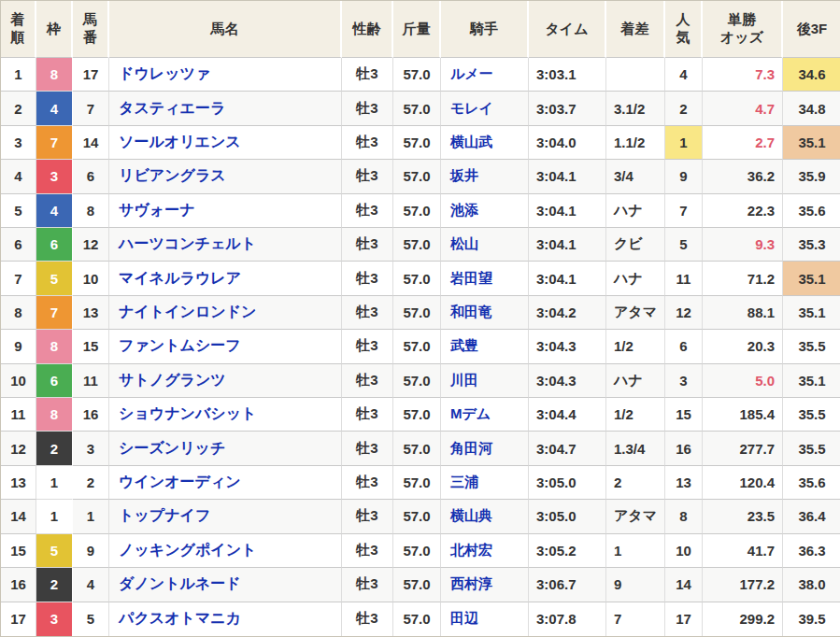 Image resolution: width=840 pixels, height=637 pixels. Describe the element at coordinates (743, 347) in the screenshot. I see `odds-cell: 20.3` at that location.